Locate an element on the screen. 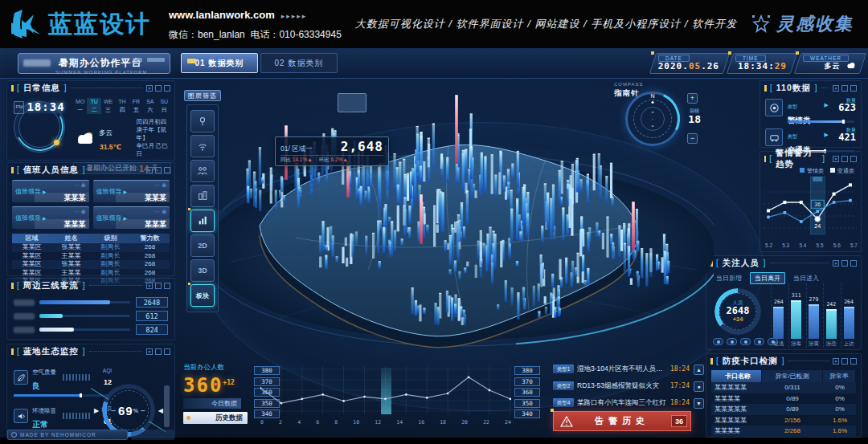 This screenshot has width=868, height=444. office-count-value: 360+12 is located at coordinates (218, 384).